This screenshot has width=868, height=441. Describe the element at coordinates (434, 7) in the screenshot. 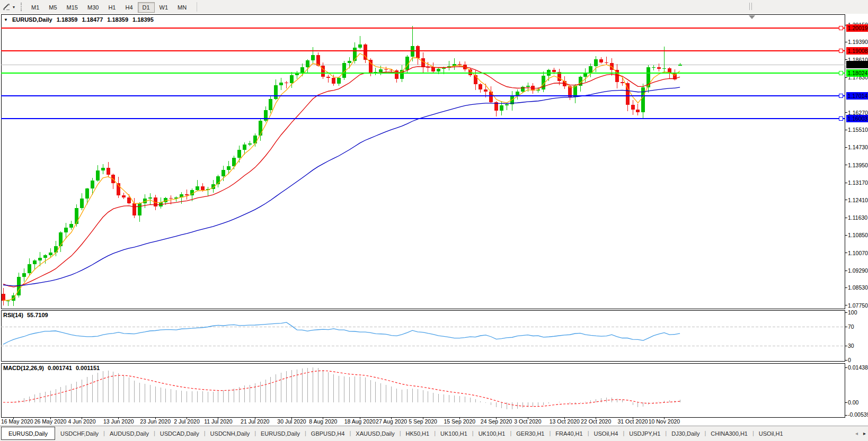

I see `top-toolbar: ▾ M1M5M15M30H1H4D1W1MN` at that location.